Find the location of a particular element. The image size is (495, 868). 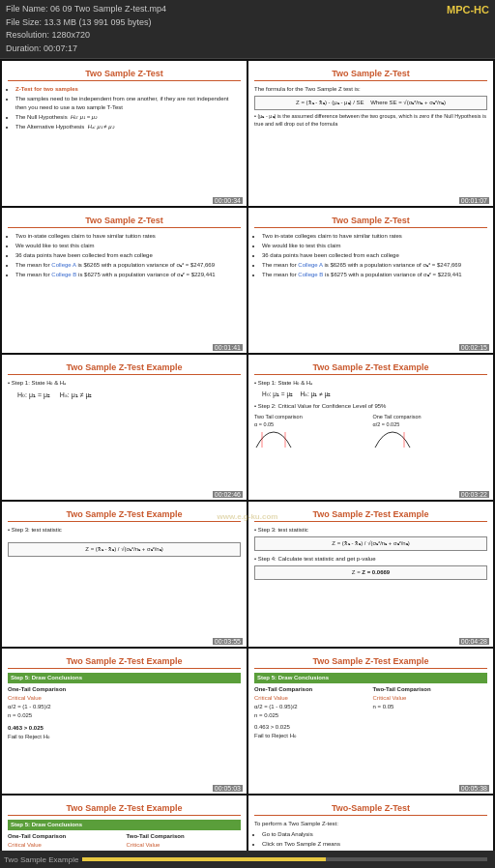

frame-2-formula: Z = (x̄₁ - x̄₂) - (μ₁ - μ₂) / SE Where S… is located at coordinates (371, 102).